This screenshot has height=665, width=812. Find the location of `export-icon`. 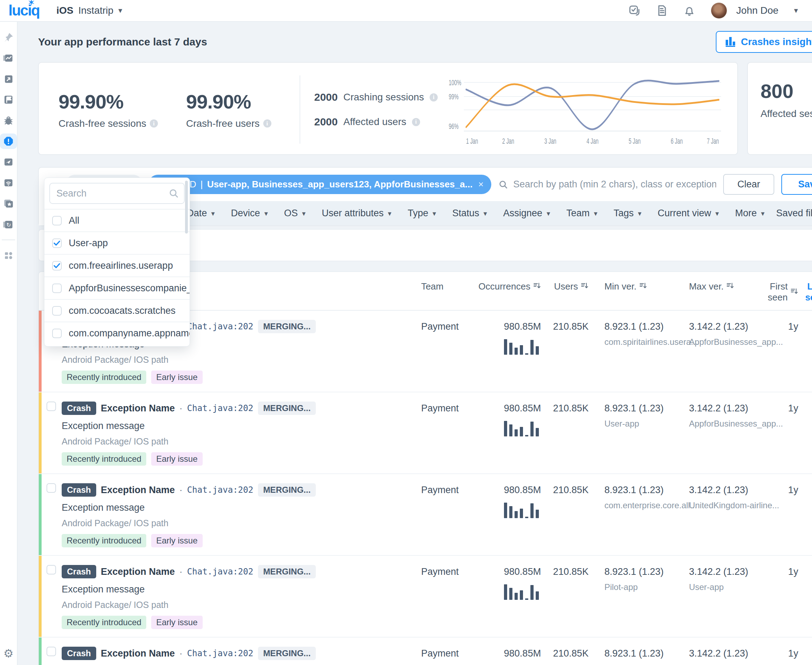

export-icon is located at coordinates (8, 79).